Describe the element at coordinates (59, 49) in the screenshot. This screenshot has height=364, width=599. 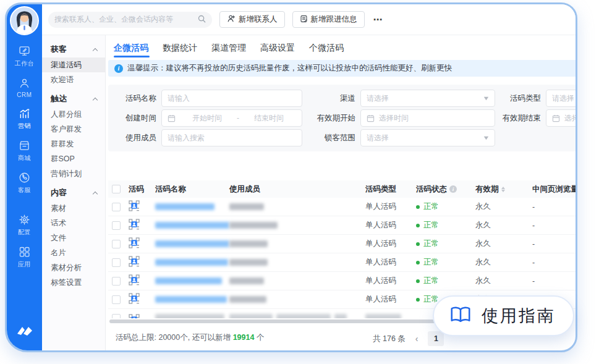
I see `sidebar-section-label: 获客` at that location.